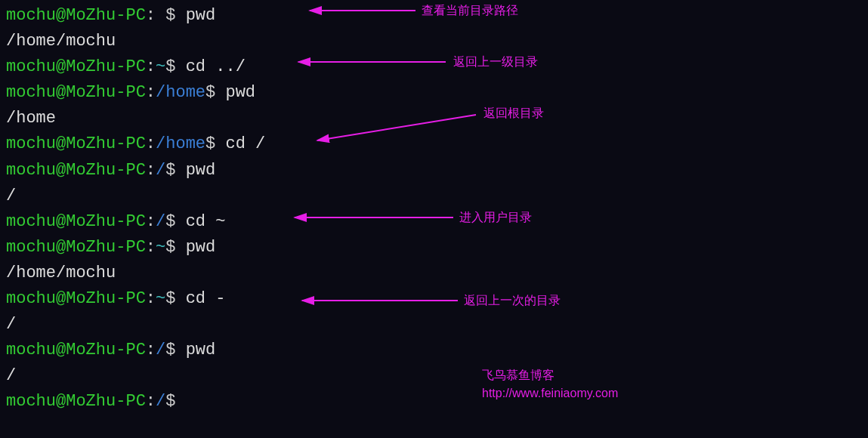  Describe the element at coordinates (434, 402) in the screenshot. I see `terminal-prompt: mochu@MoZhu-PC:/$` at that location.